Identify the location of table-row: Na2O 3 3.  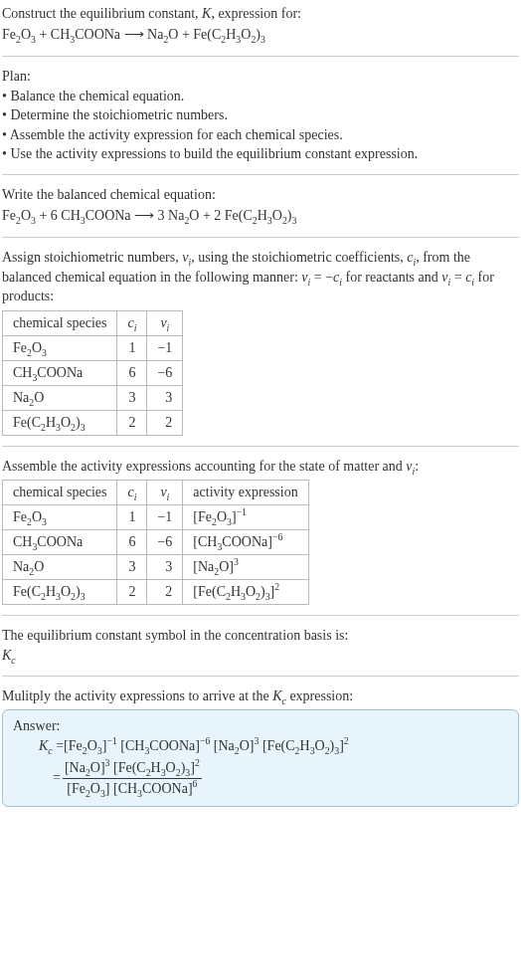
(93, 398).